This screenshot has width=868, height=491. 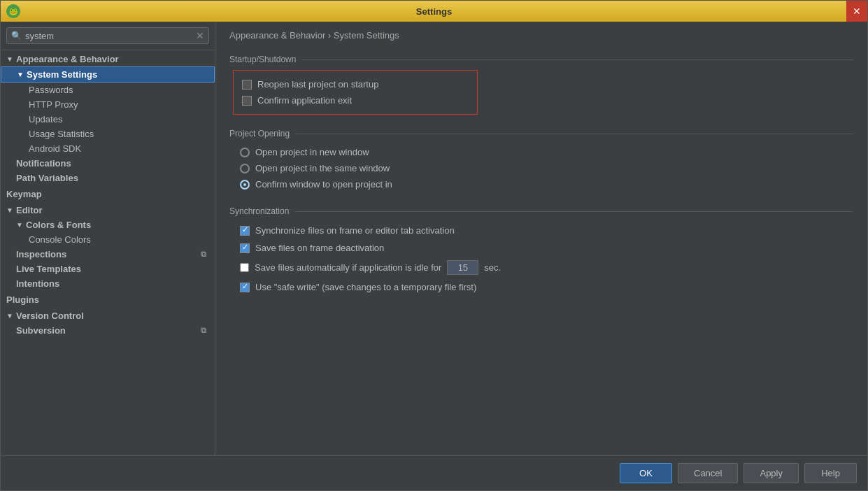 I want to click on project-opening-label: Project Opening, so click(x=541, y=134).